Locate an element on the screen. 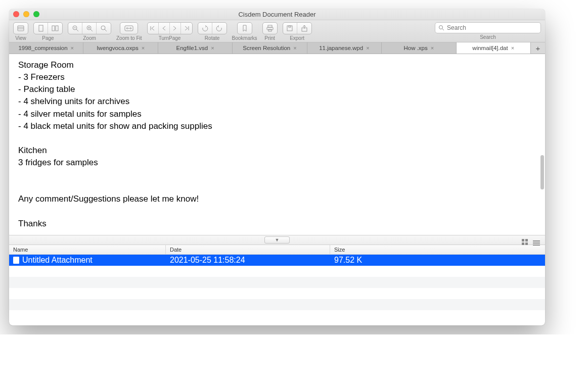 Image resolution: width=588 pixels, height=386 pixels. toolbar-label-print: Print is located at coordinates (270, 38).